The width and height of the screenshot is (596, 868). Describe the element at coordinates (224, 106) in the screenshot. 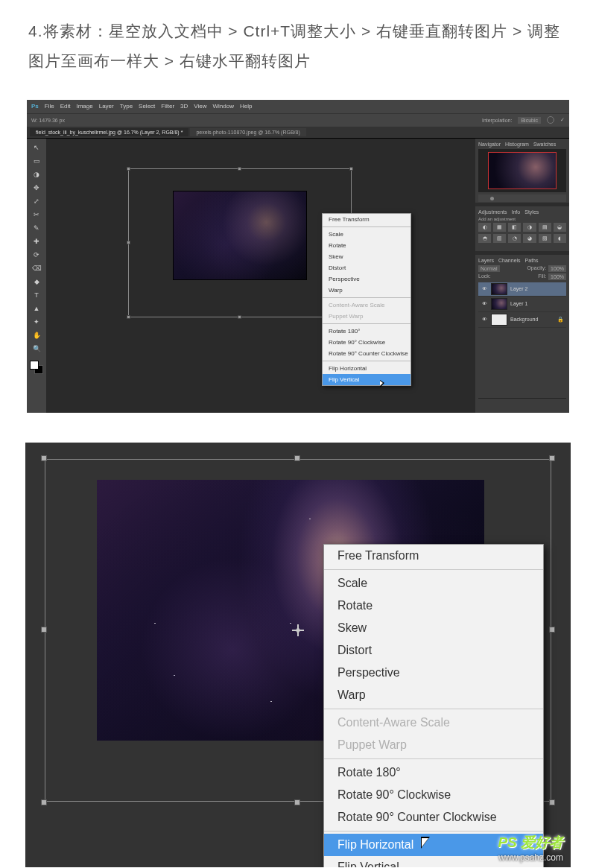

I see `menu-item: Window` at that location.